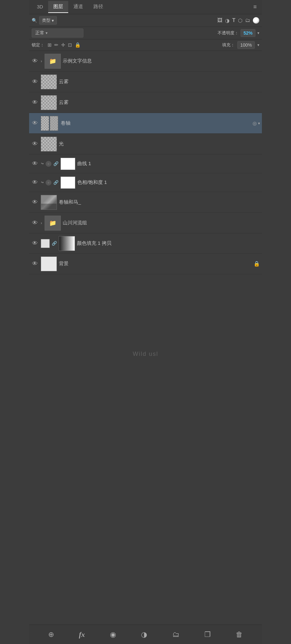 The height and width of the screenshot is (644, 291). I want to click on tab-layers: 图层, so click(58, 7).